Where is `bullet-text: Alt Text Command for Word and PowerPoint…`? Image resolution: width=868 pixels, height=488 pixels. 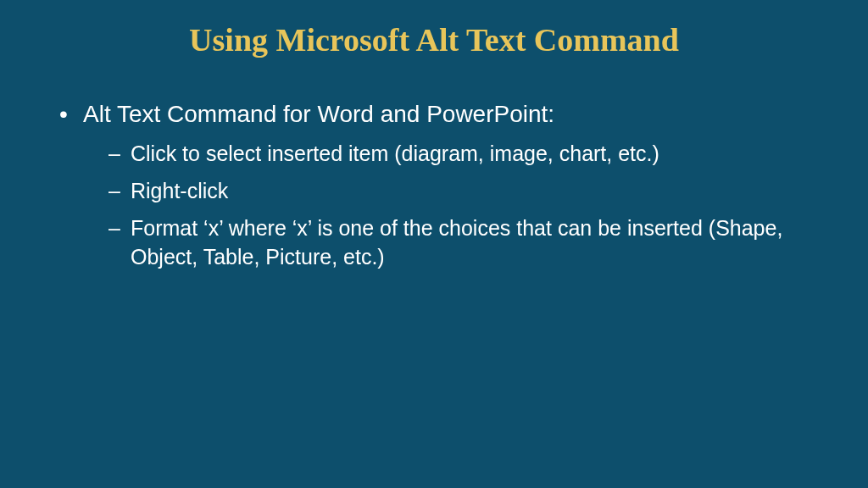
bullet-text: Alt Text Command for Word and PowerPoint… is located at coordinates (319, 114).